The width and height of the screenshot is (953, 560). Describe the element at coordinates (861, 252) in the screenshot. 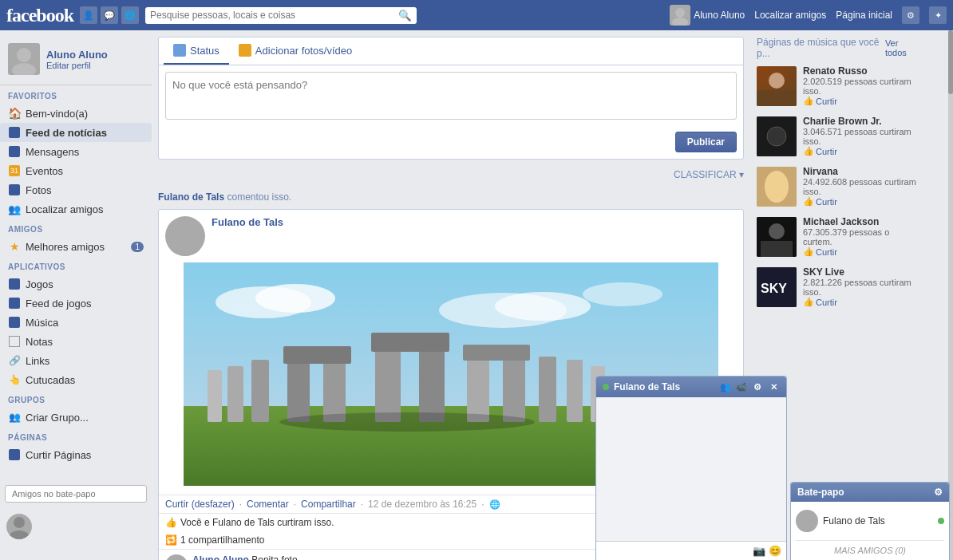

I see `michael-like-btn: 👍 Curtir` at that location.